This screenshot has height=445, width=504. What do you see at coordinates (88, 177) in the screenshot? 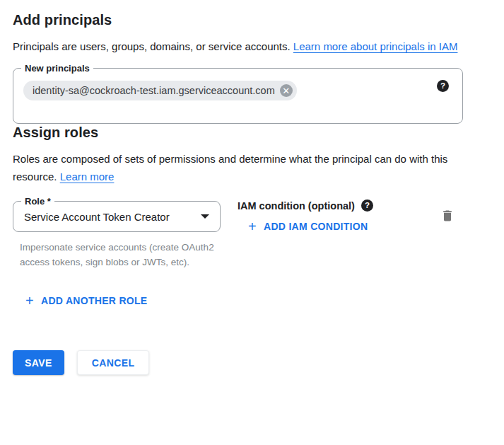
I see `learn-more-roles-link: Learn more` at bounding box center [88, 177].